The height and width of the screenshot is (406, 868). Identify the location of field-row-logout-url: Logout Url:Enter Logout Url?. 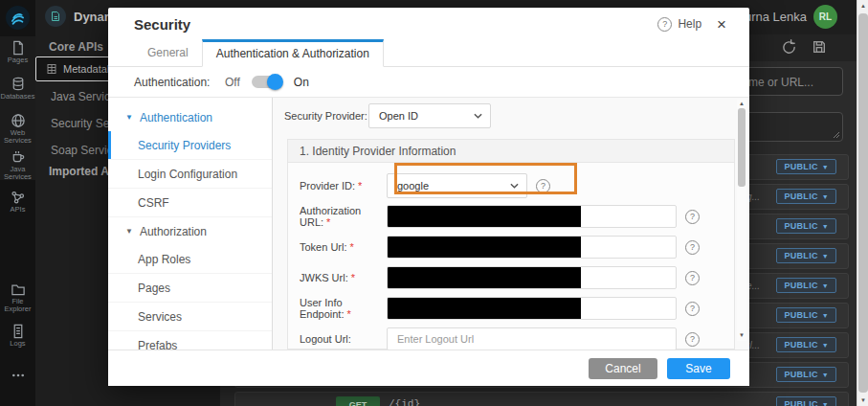
(511, 337).